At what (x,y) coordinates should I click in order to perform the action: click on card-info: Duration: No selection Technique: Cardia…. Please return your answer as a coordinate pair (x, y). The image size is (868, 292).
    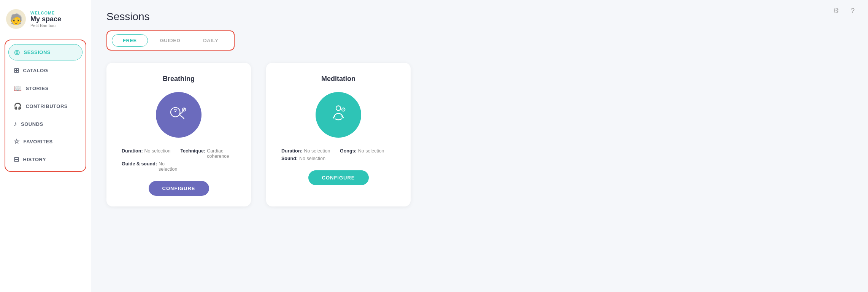
    Looking at the image, I should click on (179, 160).